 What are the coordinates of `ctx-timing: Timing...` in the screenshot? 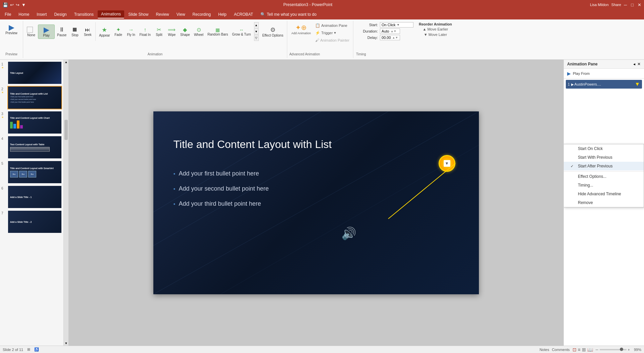 It's located at (604, 185).